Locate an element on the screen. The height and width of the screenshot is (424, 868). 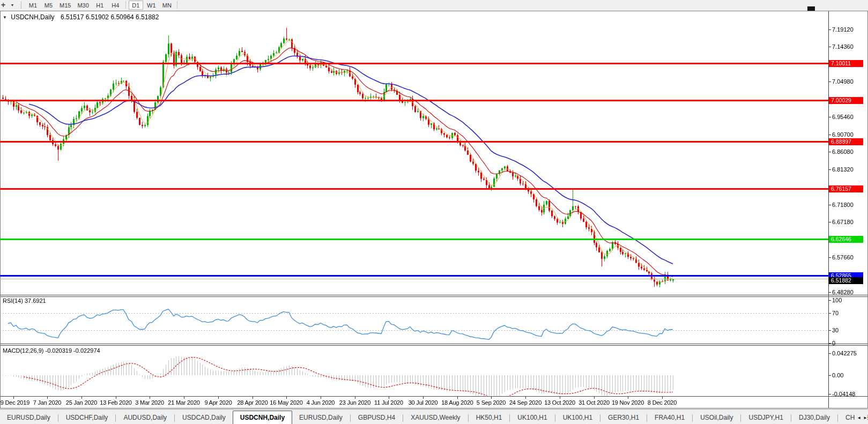
price-tick-label: 6.57660 is located at coordinates (843, 257).